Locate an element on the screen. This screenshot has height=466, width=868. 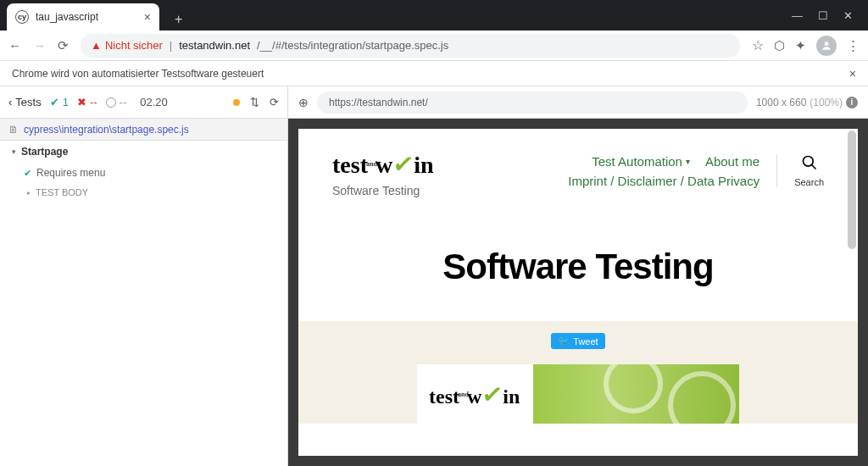
test-stats: ✔ 1 ✖ -- -- 02.20 is located at coordinates (108, 102).